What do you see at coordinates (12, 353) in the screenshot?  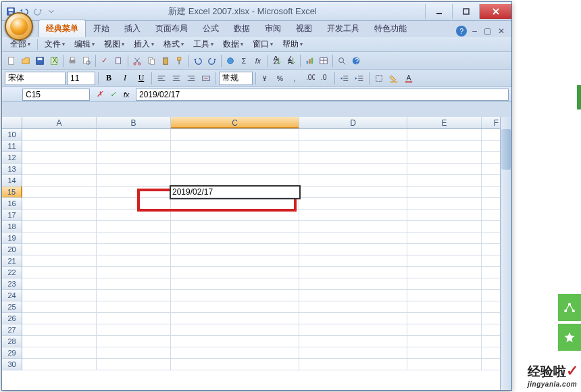 I see `row-header-29: 29` at bounding box center [12, 353].